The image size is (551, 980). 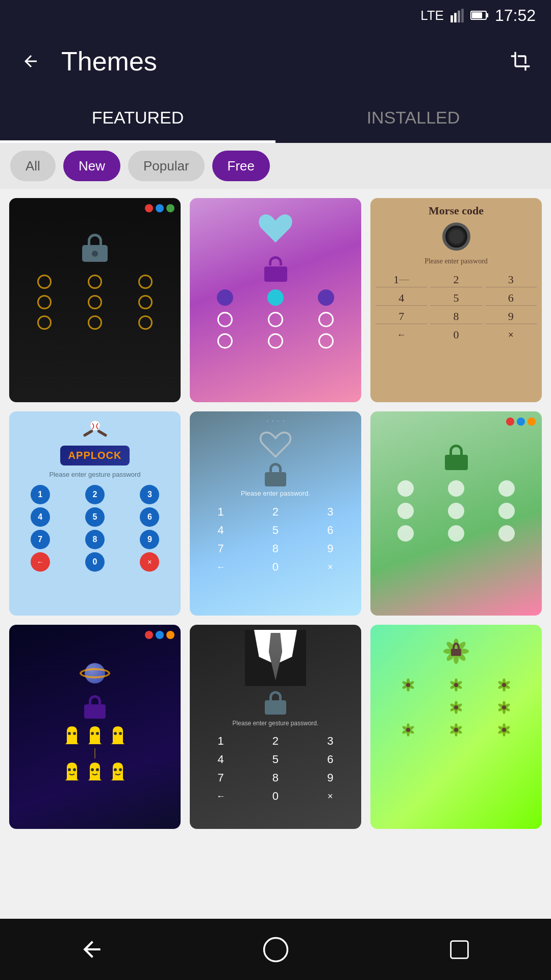 I want to click on theme-card-green-mandala, so click(x=456, y=727).